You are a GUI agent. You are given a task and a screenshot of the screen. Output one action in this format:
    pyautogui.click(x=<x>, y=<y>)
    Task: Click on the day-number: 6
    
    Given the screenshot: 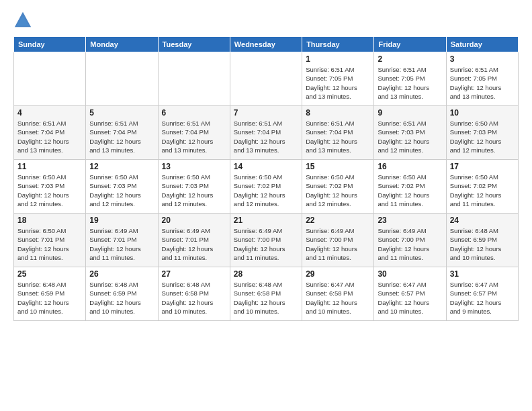 What is the action you would take?
    pyautogui.click(x=194, y=113)
    